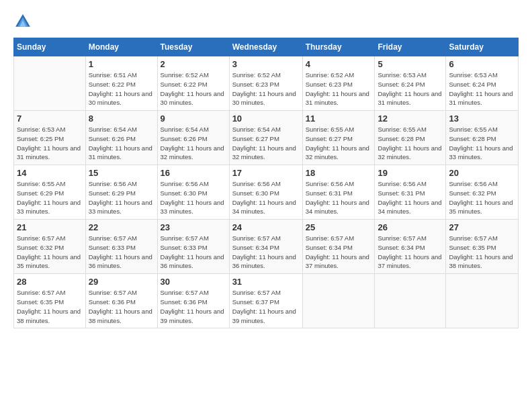 The width and height of the screenshot is (532, 411). Describe the element at coordinates (410, 192) in the screenshot. I see `calendar-cell: 19Sunrise: 6:56 AMSunset: 6:31 PMDayligh…` at that location.